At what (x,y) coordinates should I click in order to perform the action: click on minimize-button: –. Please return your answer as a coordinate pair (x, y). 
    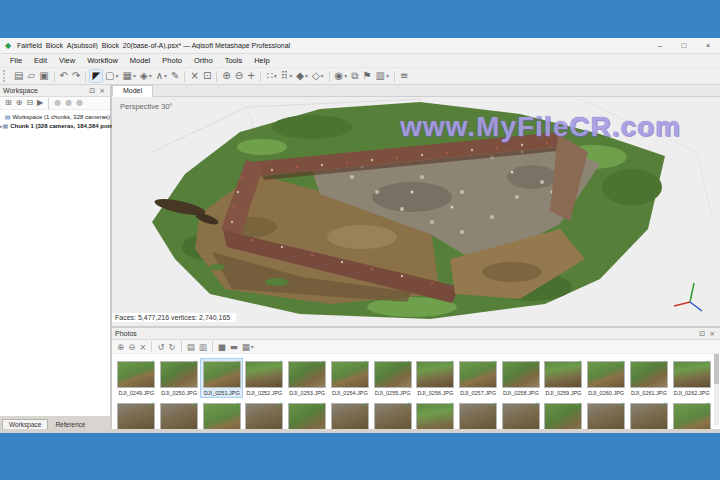
    Looking at the image, I should click on (660, 46).